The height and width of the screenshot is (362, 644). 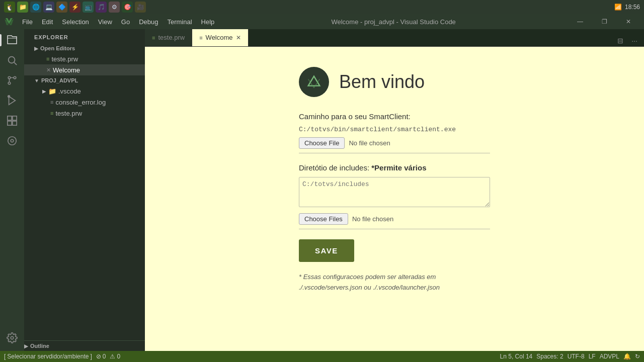 What do you see at coordinates (57, 48) in the screenshot?
I see `open-editors-label: Open Editors` at bounding box center [57, 48].